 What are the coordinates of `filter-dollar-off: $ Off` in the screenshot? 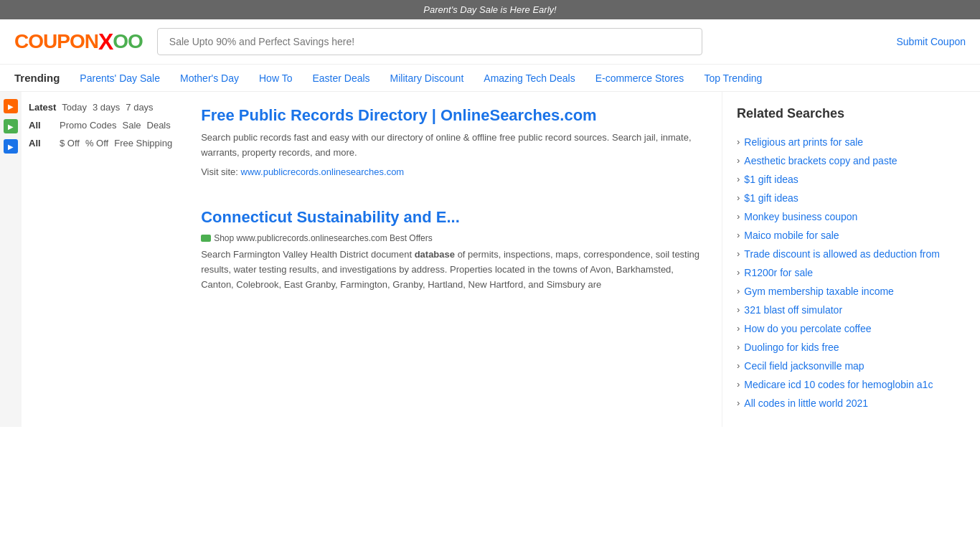 It's located at (70, 143).